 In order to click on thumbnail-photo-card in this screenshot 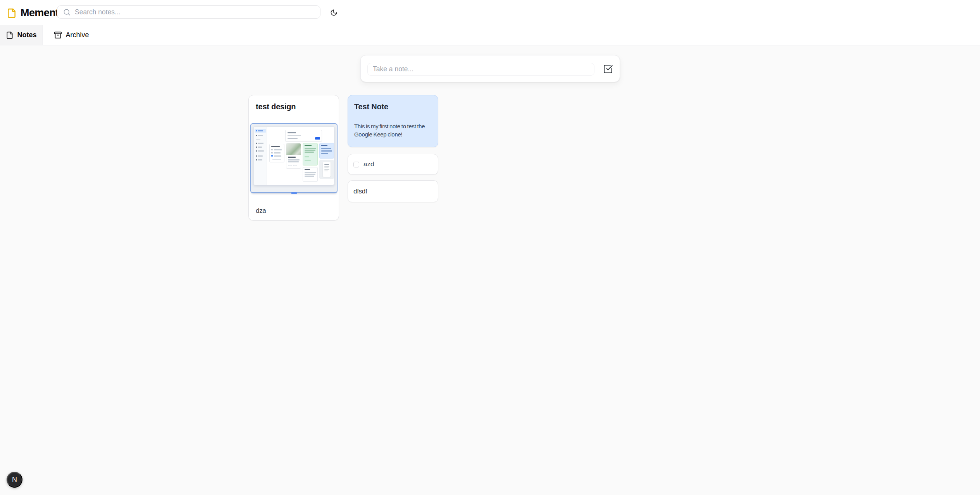, I will do `click(294, 156)`.